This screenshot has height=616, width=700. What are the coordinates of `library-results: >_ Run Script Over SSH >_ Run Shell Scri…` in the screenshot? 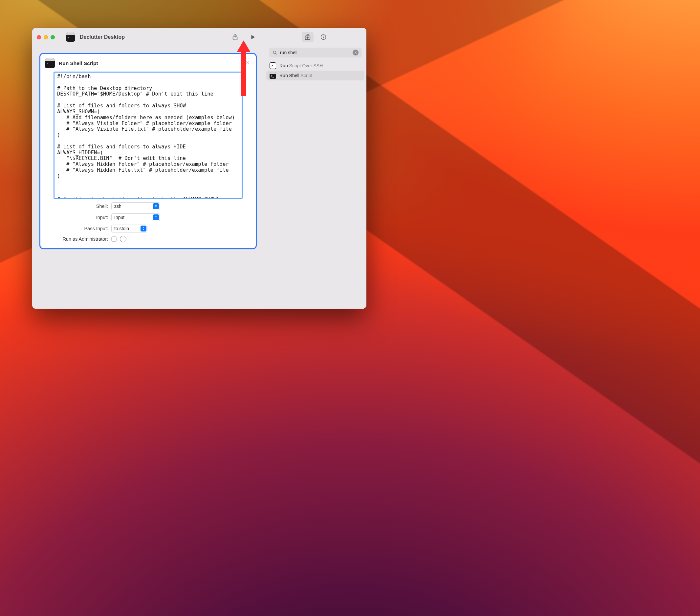 It's located at (315, 71).